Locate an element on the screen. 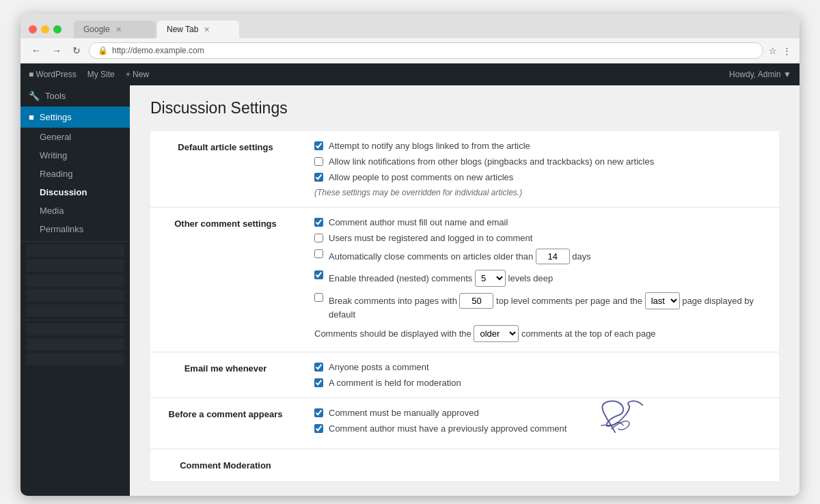  sidebar-item-settings: ■ Settings is located at coordinates (75, 117).